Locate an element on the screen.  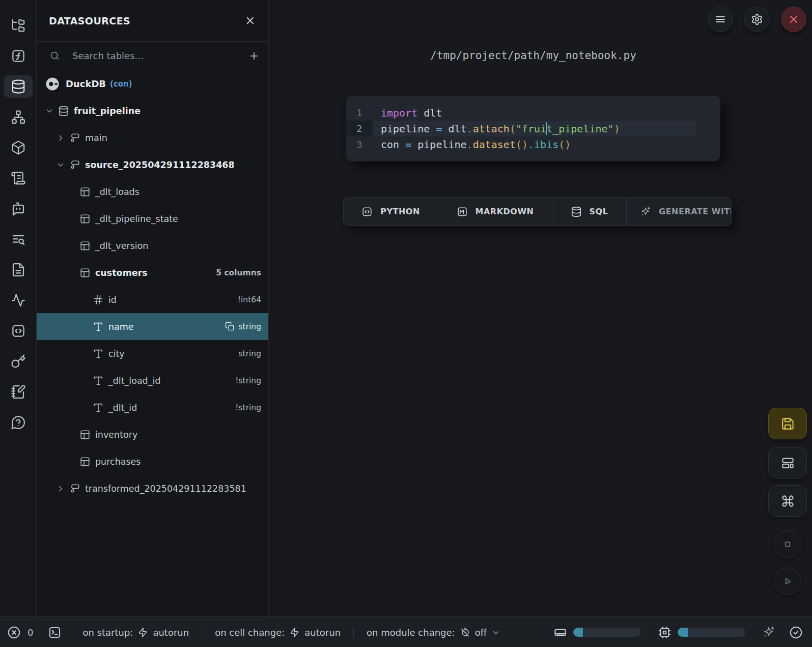
tree-row-_dlt_pipeline_state: _dlt_pipeline_state is located at coordinates (153, 219).